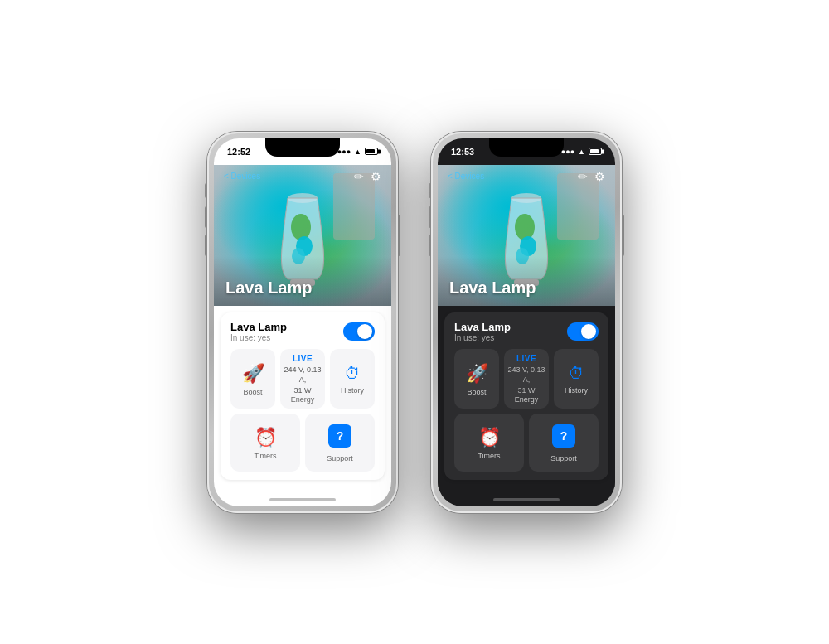  What do you see at coordinates (526, 396) in the screenshot?
I see `content-area-2: Lava Lamp In use: yes 🚀 Boost LIVE` at bounding box center [526, 396].